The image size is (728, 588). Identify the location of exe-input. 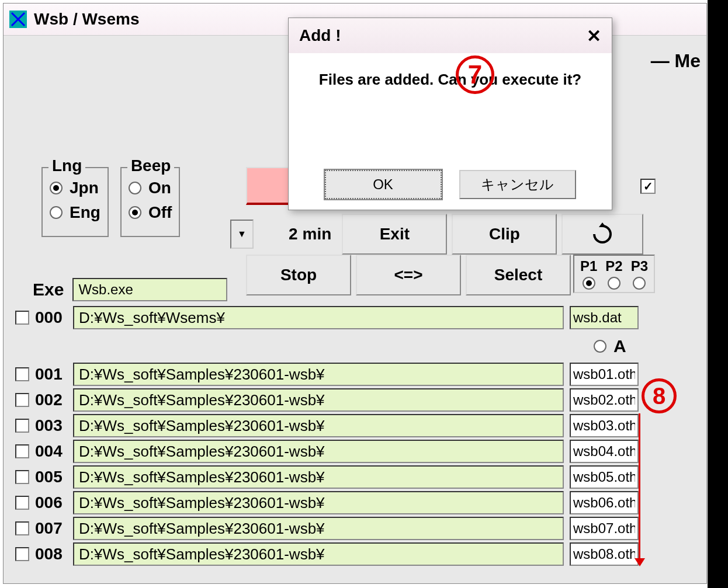
(150, 290).